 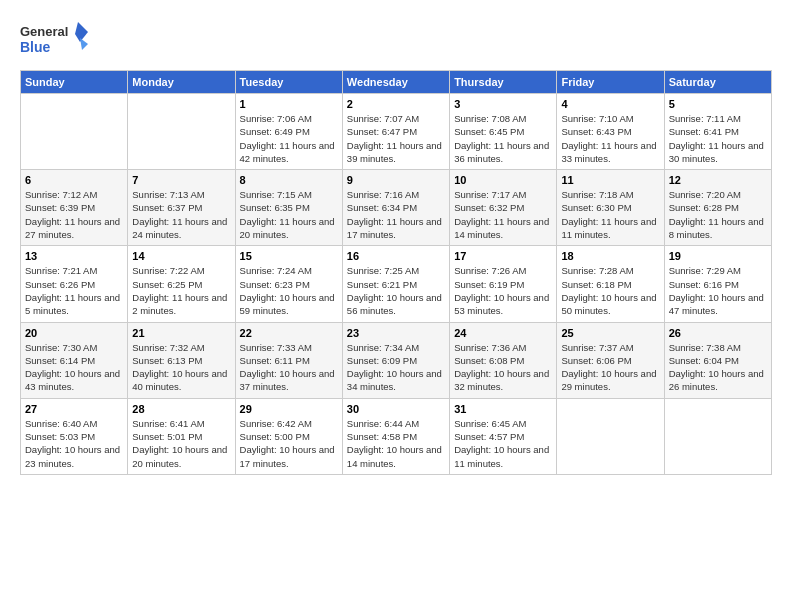 I want to click on logo: General Blue, so click(x=55, y=40).